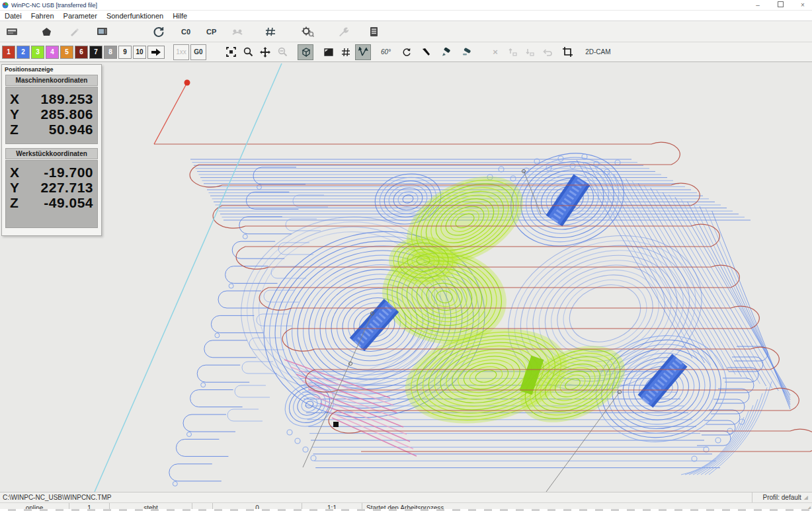 The width and height of the screenshot is (812, 511). I want to click on work-z-value: -49.054, so click(69, 202).